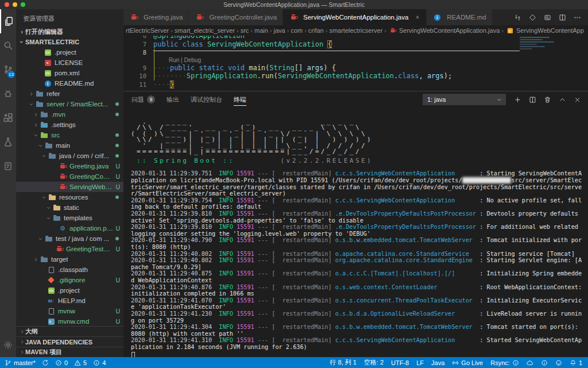 The height and width of the screenshot is (368, 588). What do you see at coordinates (544, 363) in the screenshot?
I see `status-info-indicator` at bounding box center [544, 363].